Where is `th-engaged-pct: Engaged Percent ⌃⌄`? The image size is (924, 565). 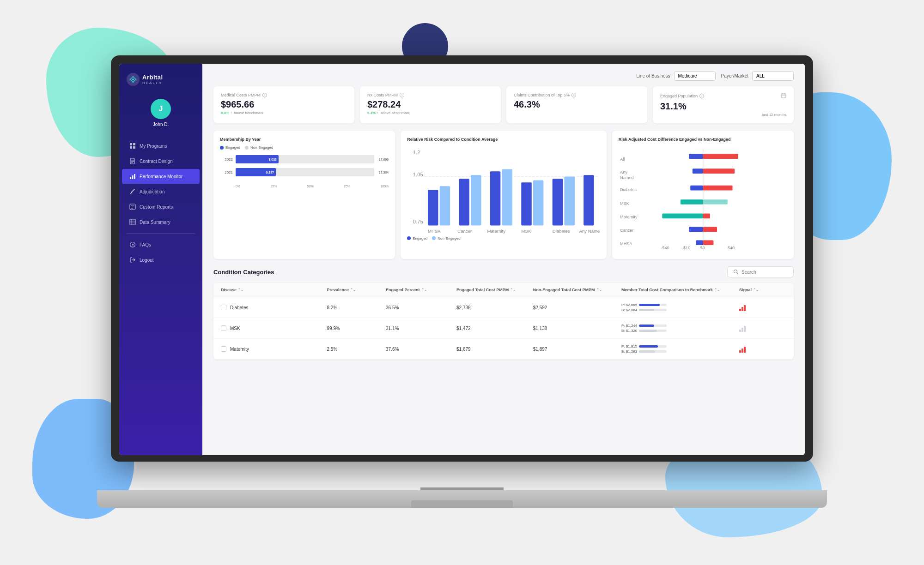
th-engaged-pct: Engaged Percent ⌃⌄ is located at coordinates (421, 290).